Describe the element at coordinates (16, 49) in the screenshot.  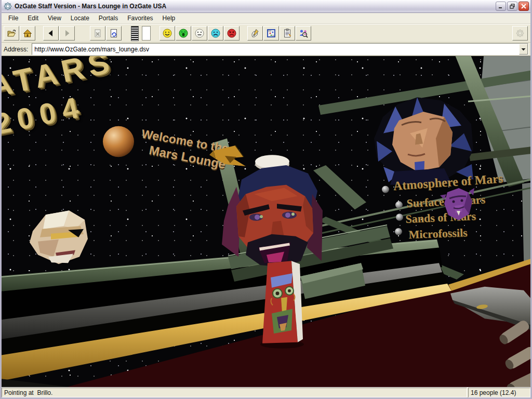
I see `address-label: Address:` at that location.